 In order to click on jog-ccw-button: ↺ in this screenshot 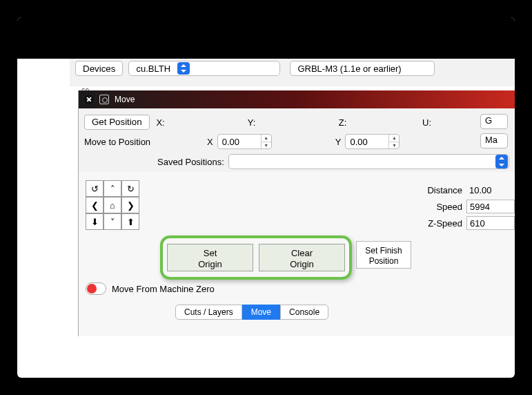, I will do `click(95, 189)`.